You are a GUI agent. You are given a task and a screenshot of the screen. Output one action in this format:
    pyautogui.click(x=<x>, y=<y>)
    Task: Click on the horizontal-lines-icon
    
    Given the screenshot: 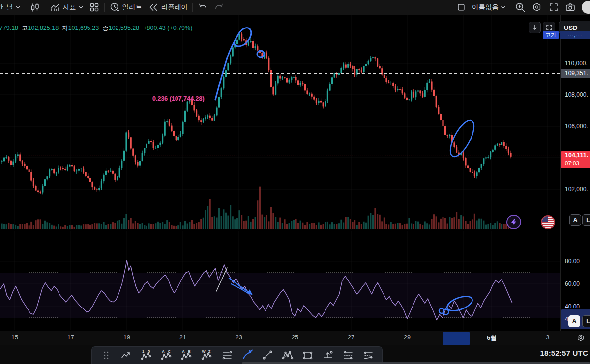 What is the action you would take?
    pyautogui.click(x=227, y=355)
    